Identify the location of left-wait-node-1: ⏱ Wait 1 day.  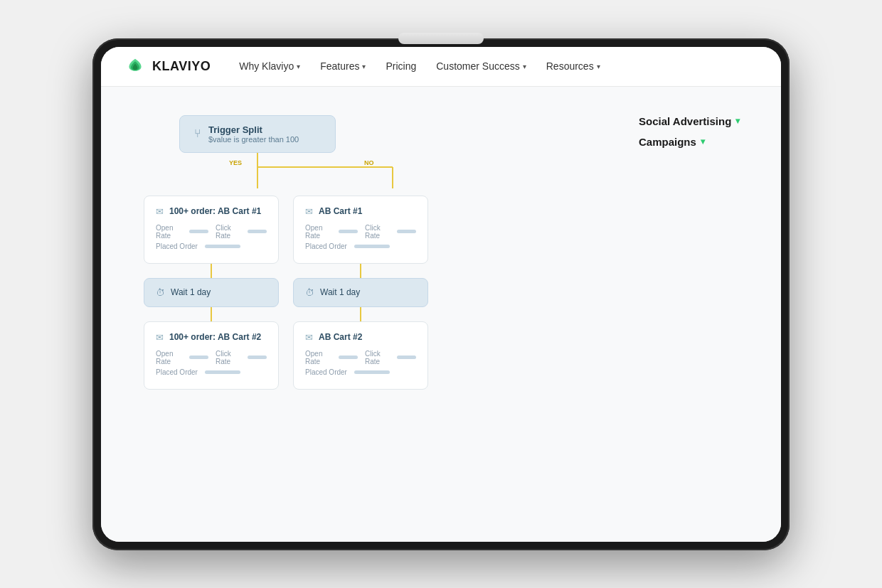
(211, 293).